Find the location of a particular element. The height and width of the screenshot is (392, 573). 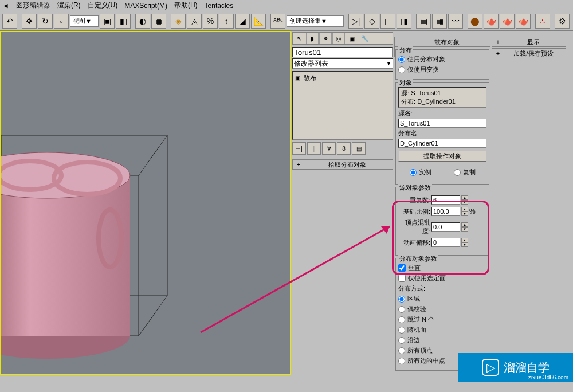

extract-operand-button: 提取操作对象 is located at coordinates (442, 156).